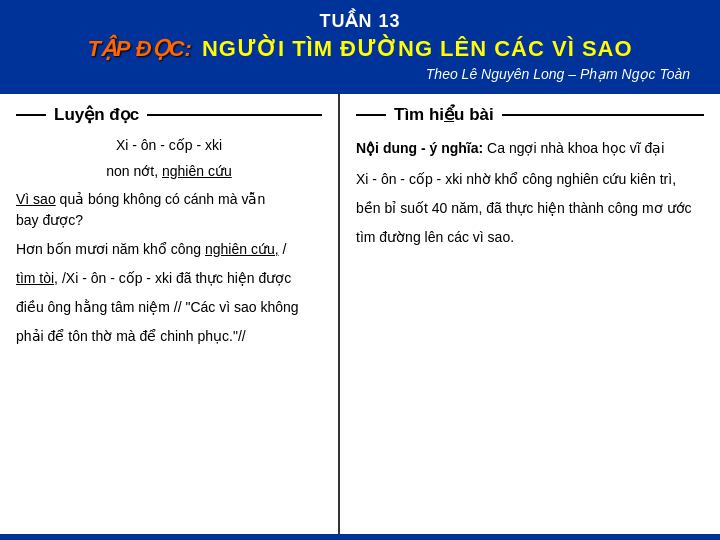 The width and height of the screenshot is (720, 540). I want to click on paragraph-2: tìm tòi, /Xi - ôn - cốp - xki đã thực hi…, so click(169, 278).